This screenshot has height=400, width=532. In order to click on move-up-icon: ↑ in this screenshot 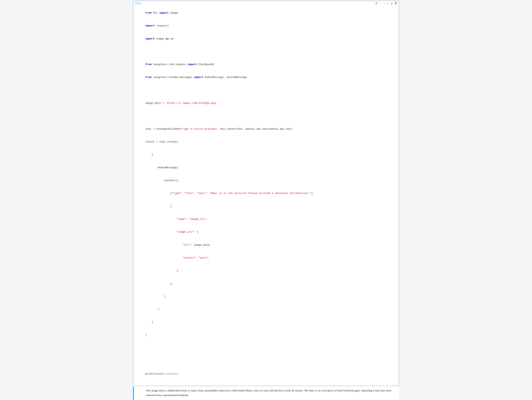, I will do `click(380, 3)`.